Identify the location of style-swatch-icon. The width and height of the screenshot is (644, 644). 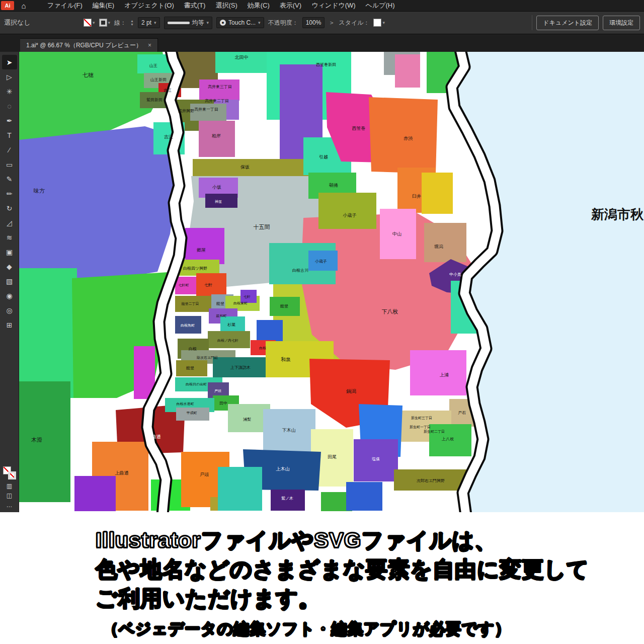
(377, 23).